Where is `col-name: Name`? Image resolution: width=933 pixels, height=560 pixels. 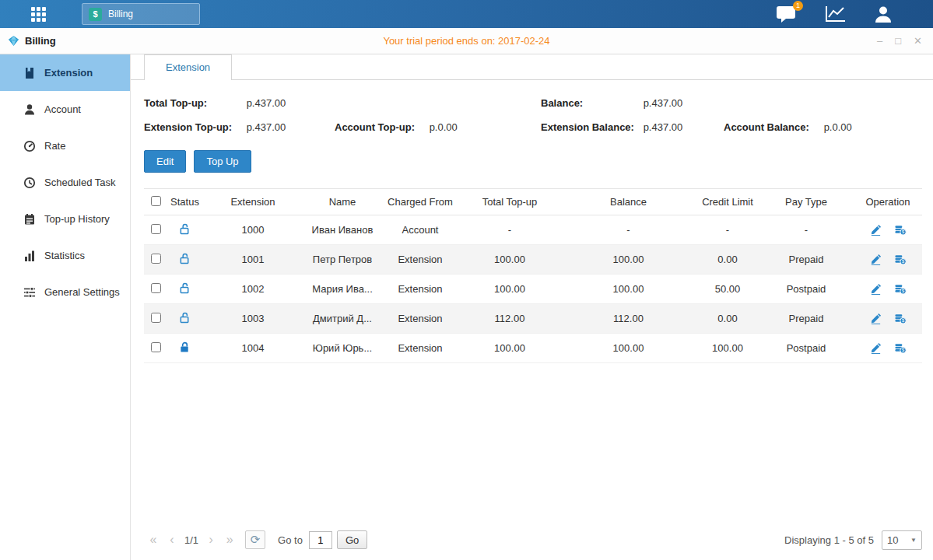
col-name: Name is located at coordinates (342, 202).